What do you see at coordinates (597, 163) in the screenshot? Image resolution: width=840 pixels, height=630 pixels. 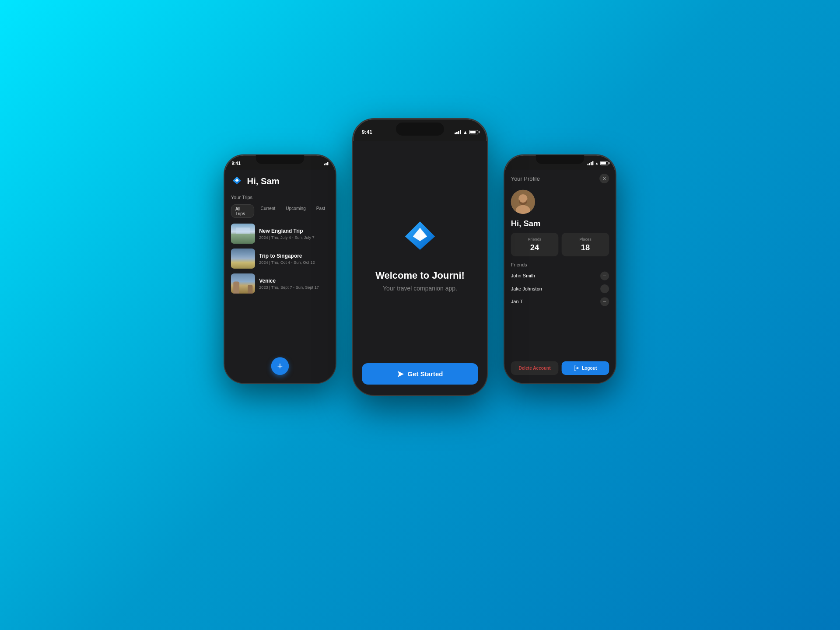 I see `wifi-icon-right: ▲` at bounding box center [597, 163].